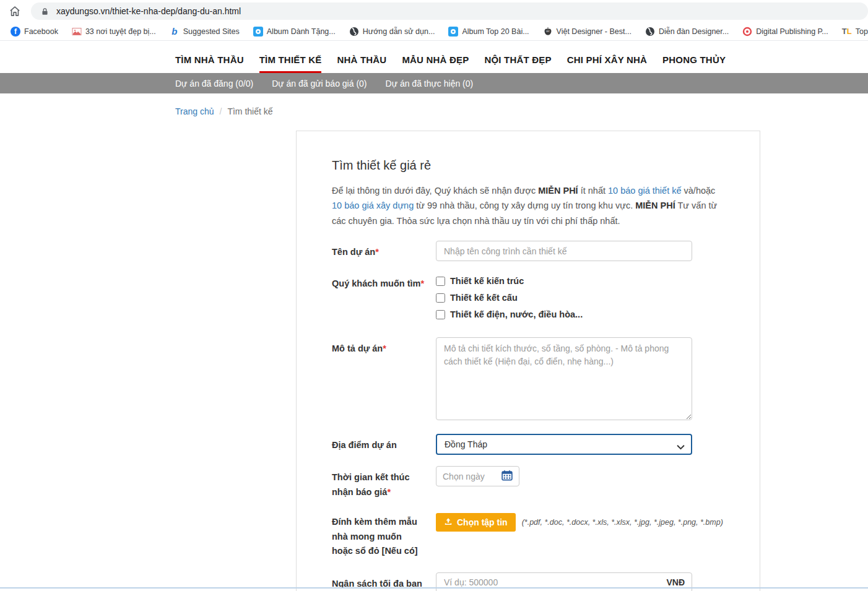 Image resolution: width=868 pixels, height=591 pixels. I want to click on bookmark-suggested-sites: b Suggested Sites, so click(204, 32).